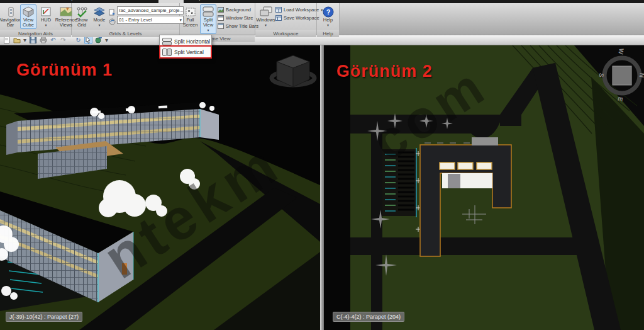 This screenshot has height=330, width=644. I want to click on show-grid-button: Show Grid, so click(82, 16).